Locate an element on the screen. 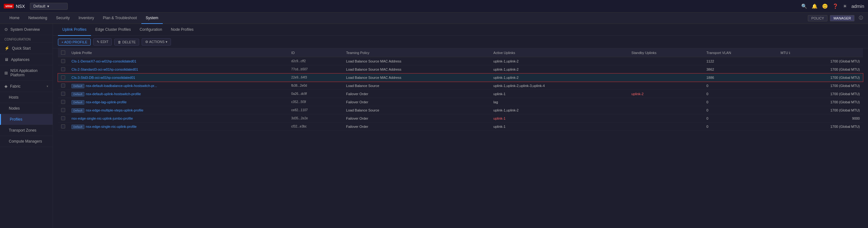  row-mtu: 9000 is located at coordinates (820, 118).